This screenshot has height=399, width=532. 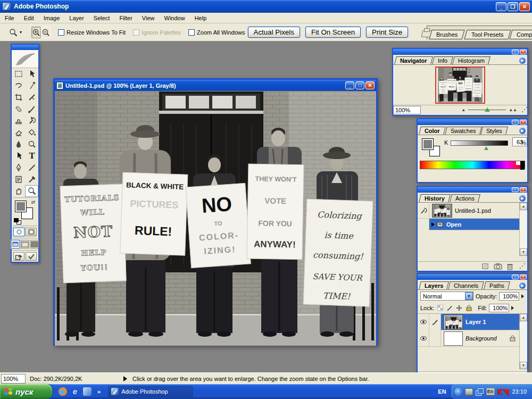 I want to click on k-slider-thumb, so click(x=486, y=148).